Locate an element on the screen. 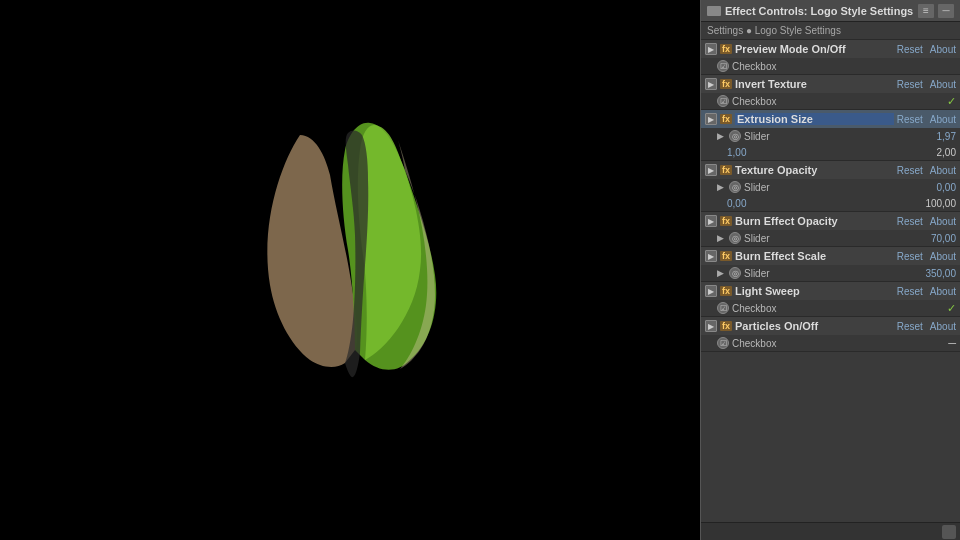  slider-value-burn-effect-scale: 350,00 is located at coordinates (940, 274).